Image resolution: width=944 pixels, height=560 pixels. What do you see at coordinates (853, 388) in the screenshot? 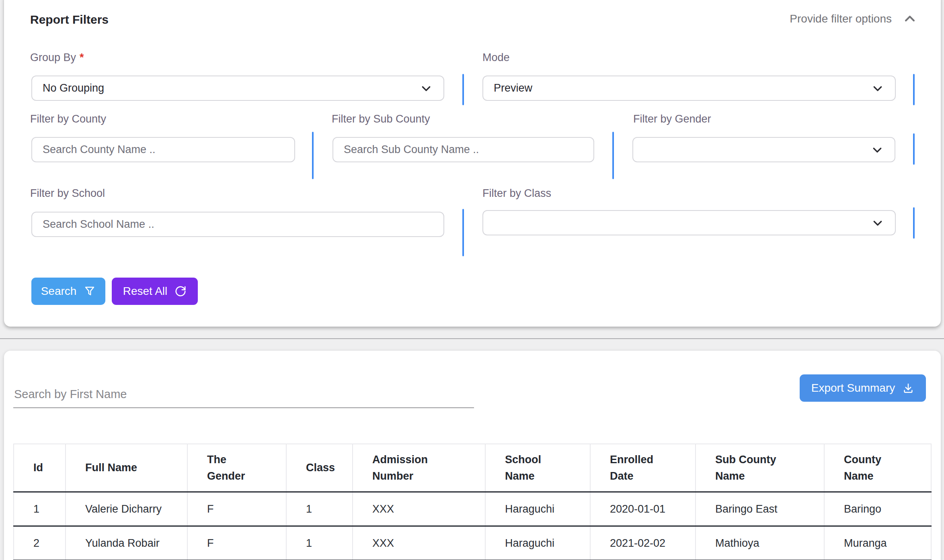
I see `export-summary-label: Export Summary` at bounding box center [853, 388].